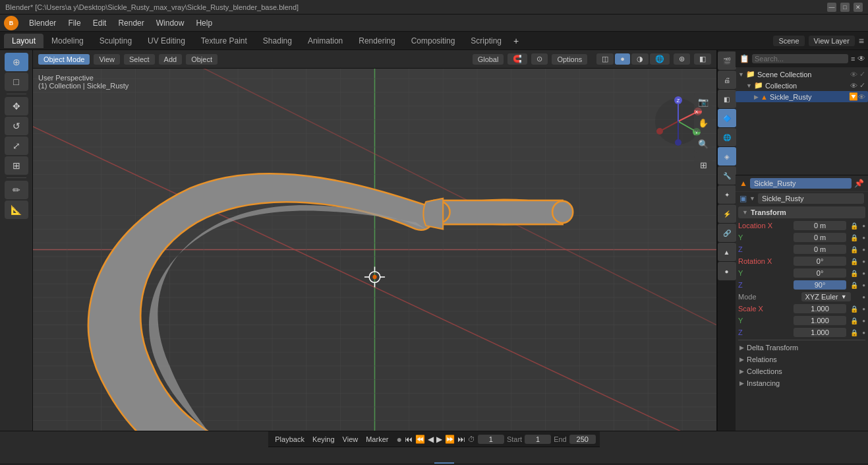 The image size is (868, 465). Describe the element at coordinates (107, 59) in the screenshot. I see `view-menu: View` at that location.